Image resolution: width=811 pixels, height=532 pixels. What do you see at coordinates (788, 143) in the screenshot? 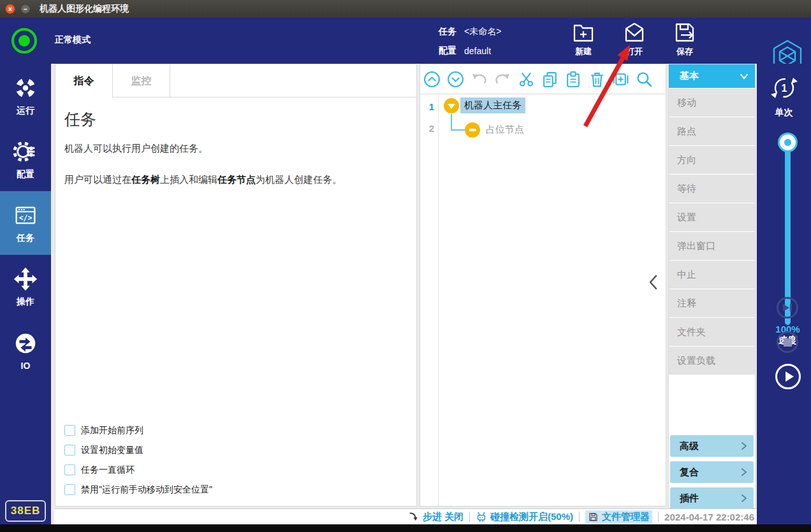
I see `speed-slider-thumb` at bounding box center [788, 143].